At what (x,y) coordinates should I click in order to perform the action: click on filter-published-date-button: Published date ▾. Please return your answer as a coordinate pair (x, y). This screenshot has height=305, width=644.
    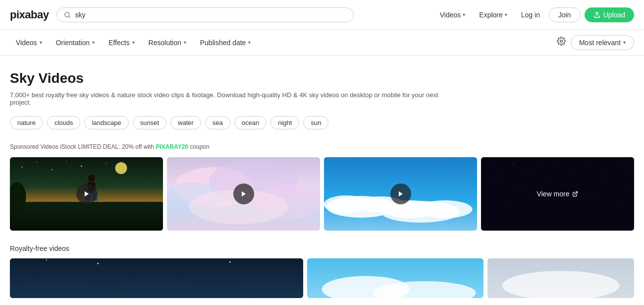
    Looking at the image, I should click on (226, 43).